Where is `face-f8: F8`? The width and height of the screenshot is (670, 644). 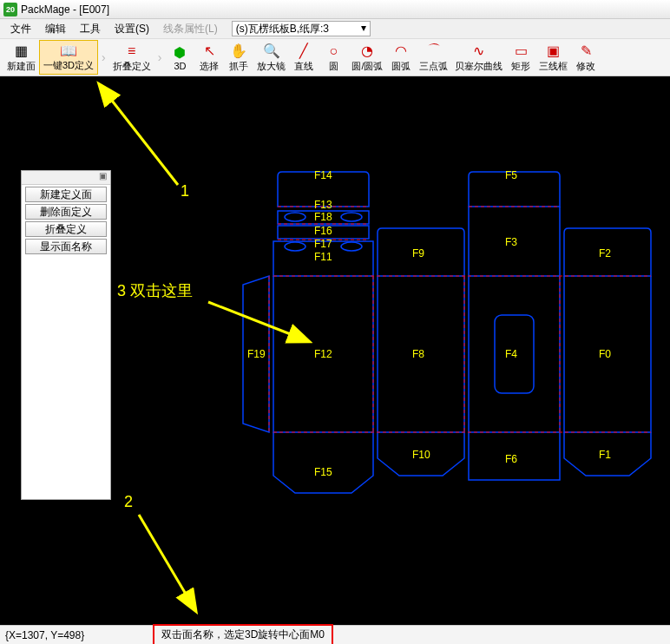 face-f8: F8 is located at coordinates (418, 354).